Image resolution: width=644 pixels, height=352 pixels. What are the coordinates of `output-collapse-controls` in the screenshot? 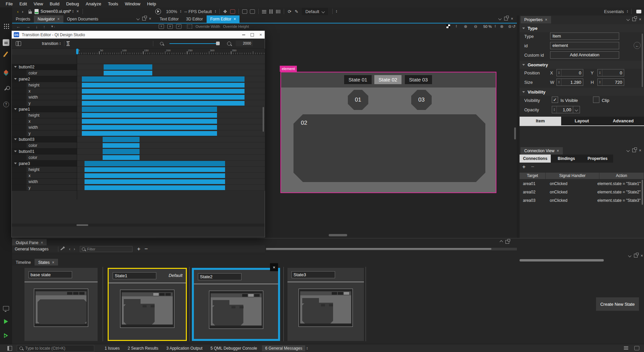 It's located at (504, 242).